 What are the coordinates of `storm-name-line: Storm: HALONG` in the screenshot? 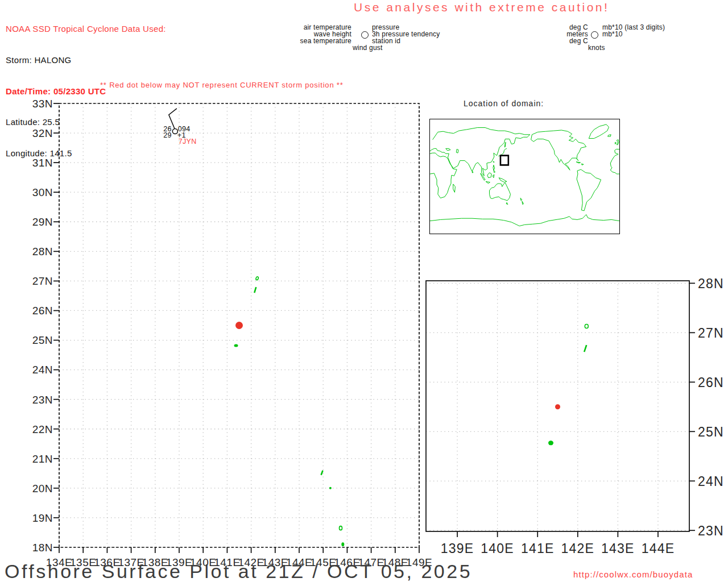 It's located at (86, 60).